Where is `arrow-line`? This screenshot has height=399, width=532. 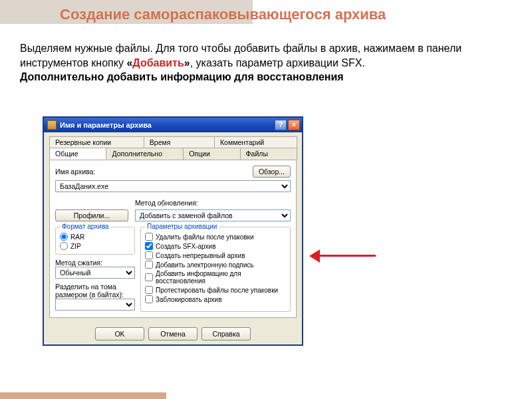 arrow-line is located at coordinates (347, 255).